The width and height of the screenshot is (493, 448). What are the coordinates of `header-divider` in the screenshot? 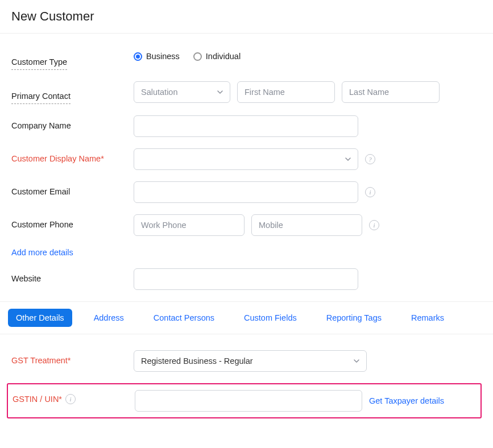 It's located at (247, 33).